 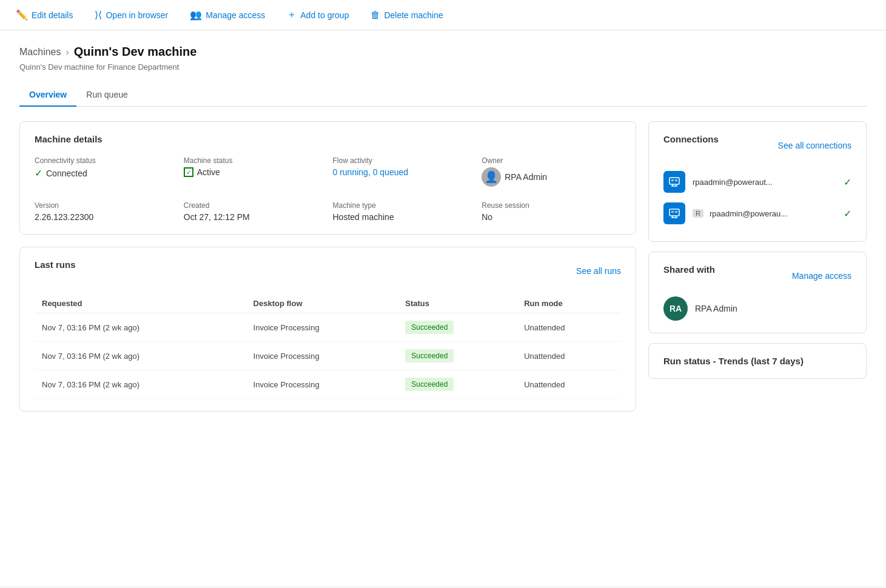 I want to click on see-all-connections-link: See all connections, so click(x=815, y=145).